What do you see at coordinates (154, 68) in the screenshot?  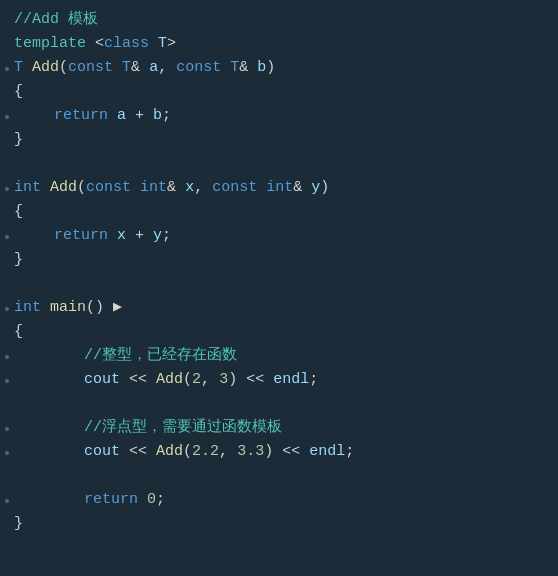 I see `token: a` at bounding box center [154, 68].